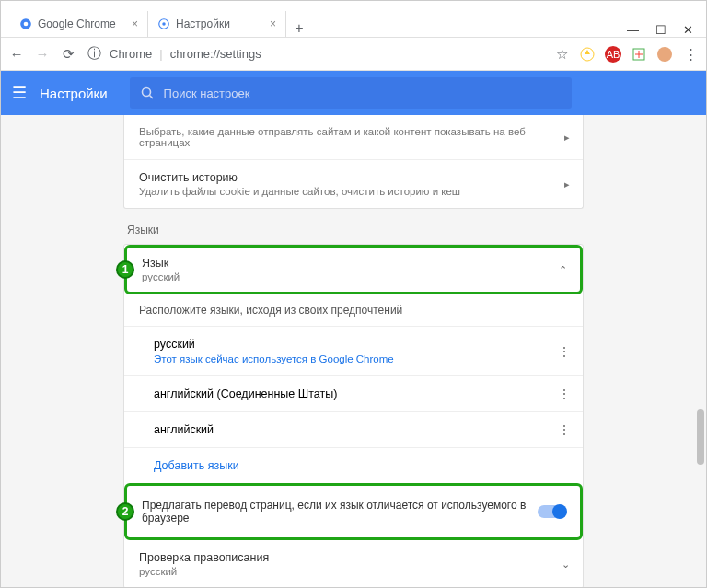 This screenshot has height=588, width=707. What do you see at coordinates (363, 94) in the screenshot?
I see `search-input` at bounding box center [363, 94].